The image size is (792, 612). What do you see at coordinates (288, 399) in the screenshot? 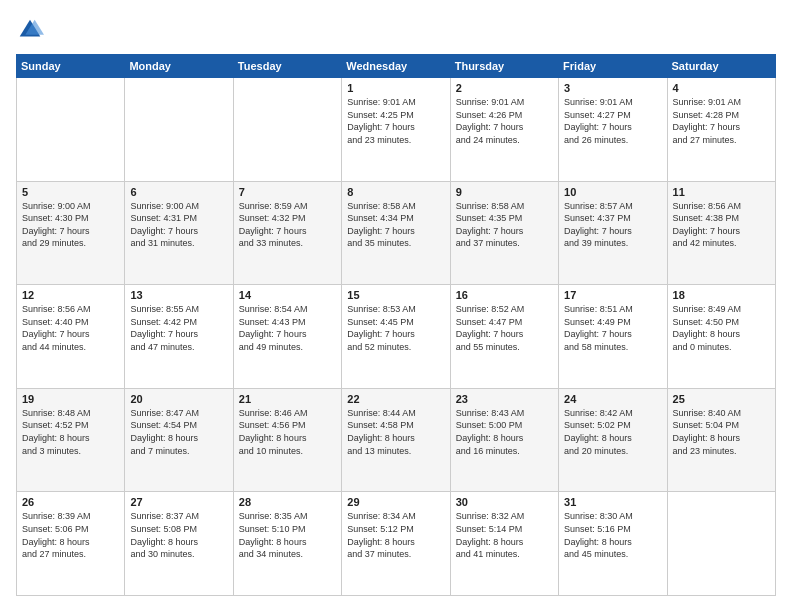
I see `day-number: 21` at bounding box center [288, 399].